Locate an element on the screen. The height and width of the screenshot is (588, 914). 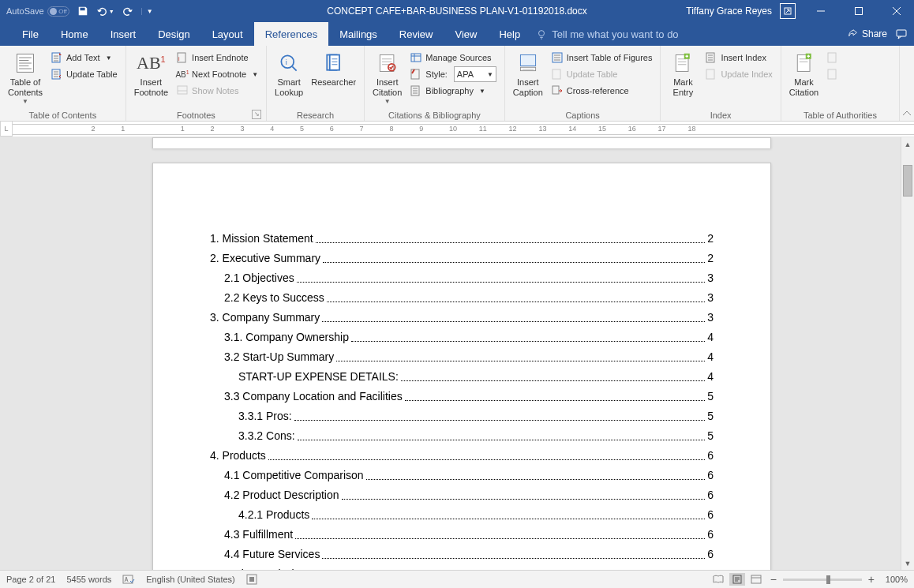
add-text-button: Add Text▼ is located at coordinates (84, 58).